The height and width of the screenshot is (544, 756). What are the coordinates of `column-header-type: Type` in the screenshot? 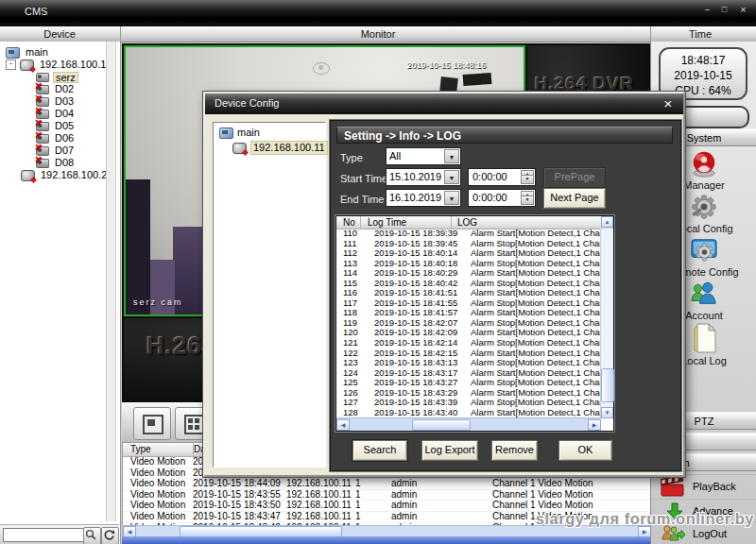 It's located at (159, 450).